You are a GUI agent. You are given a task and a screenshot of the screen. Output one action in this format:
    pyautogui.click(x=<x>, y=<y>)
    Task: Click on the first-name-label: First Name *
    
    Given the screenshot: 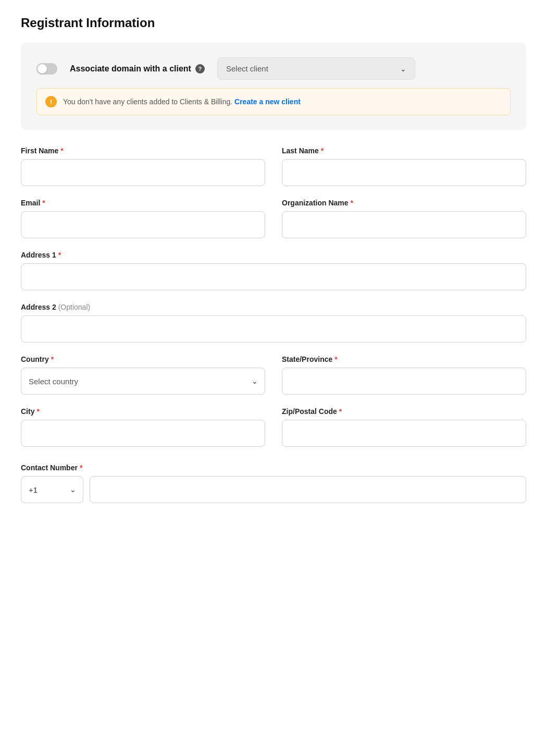 What is the action you would take?
    pyautogui.click(x=143, y=151)
    